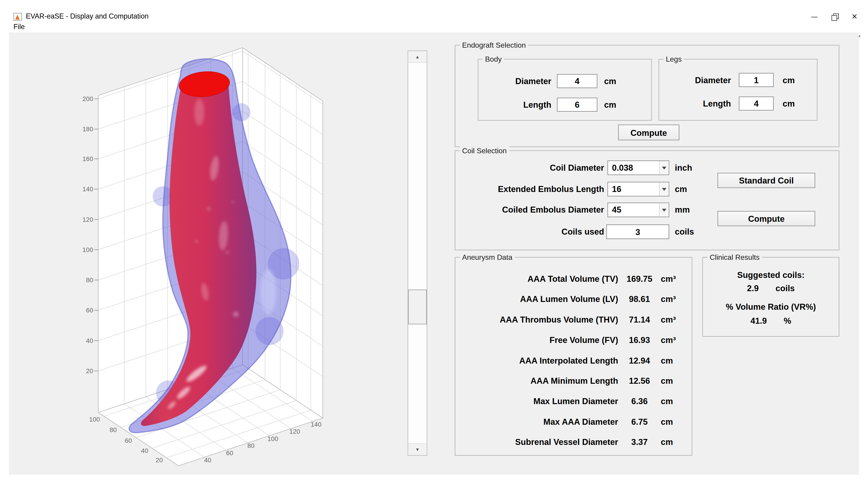 The width and height of the screenshot is (868, 482). Describe the element at coordinates (417, 307) in the screenshot. I see `slider-thumb` at that location.